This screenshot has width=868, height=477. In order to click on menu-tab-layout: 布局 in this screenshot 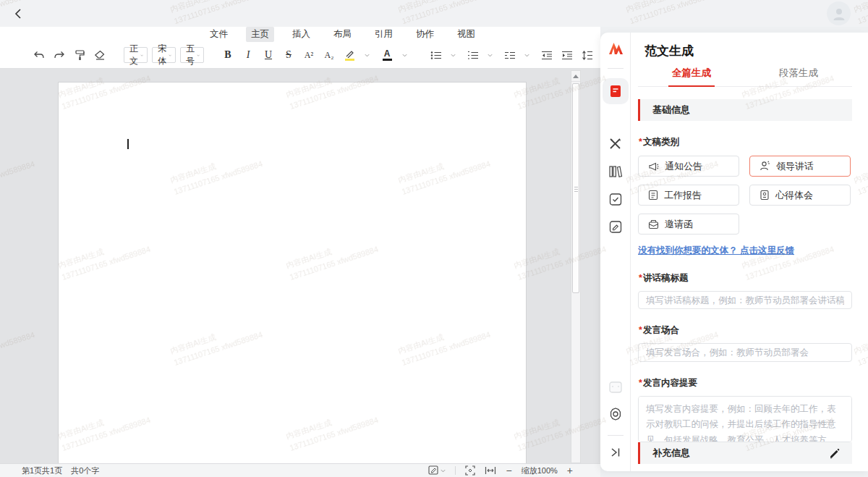, I will do `click(343, 35)`.